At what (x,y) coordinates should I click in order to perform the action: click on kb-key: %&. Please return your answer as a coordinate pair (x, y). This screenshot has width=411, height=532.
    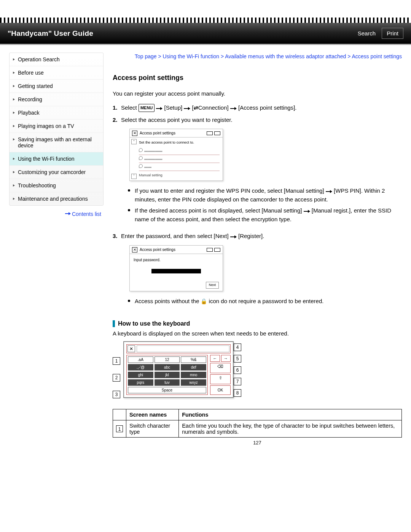
    Looking at the image, I should click on (193, 359).